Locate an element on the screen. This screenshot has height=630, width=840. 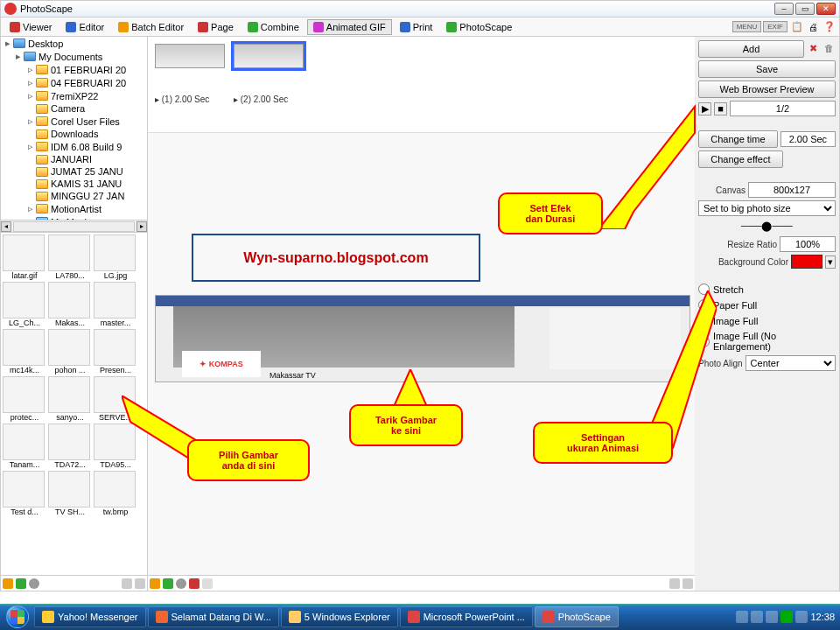
taskbar-item: Selamat Datang Di W... is located at coordinates (214, 617).